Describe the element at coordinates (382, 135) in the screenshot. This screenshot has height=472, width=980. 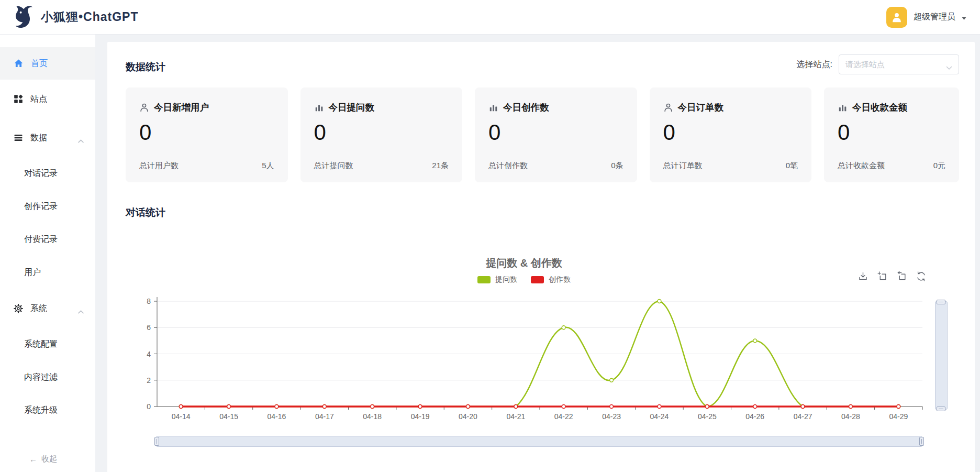
I see `stat-card: 今日提问数0总计提问数21条` at that location.